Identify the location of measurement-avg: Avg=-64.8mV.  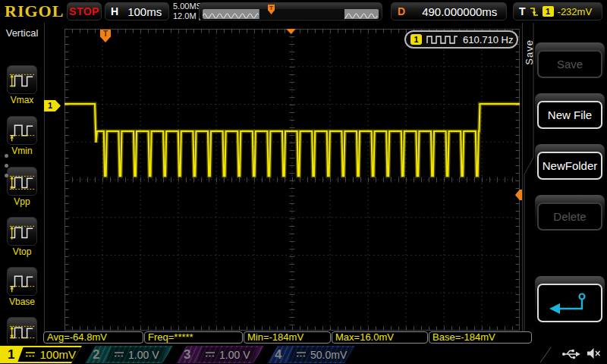
(93, 337).